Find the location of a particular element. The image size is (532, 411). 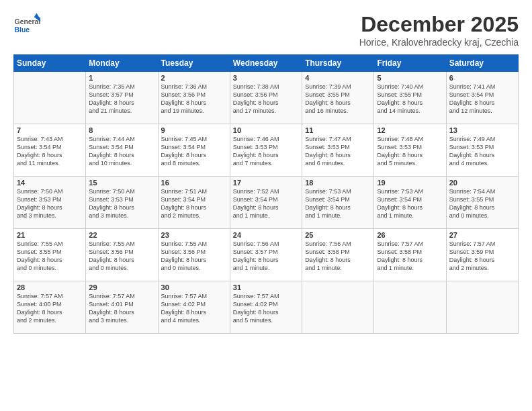

day-cell: 1Sunrise: 7:35 AM Sunset: 3:57 PM Daylig… is located at coordinates (122, 98).